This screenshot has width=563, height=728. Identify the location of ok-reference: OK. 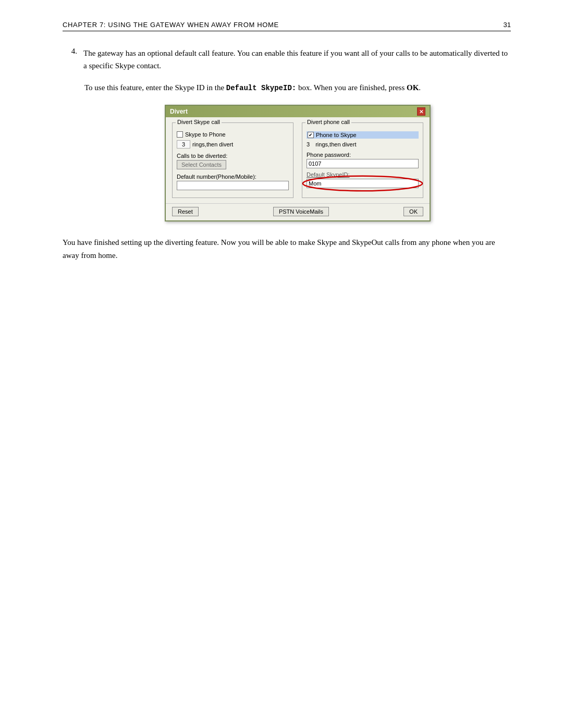
(413, 88).